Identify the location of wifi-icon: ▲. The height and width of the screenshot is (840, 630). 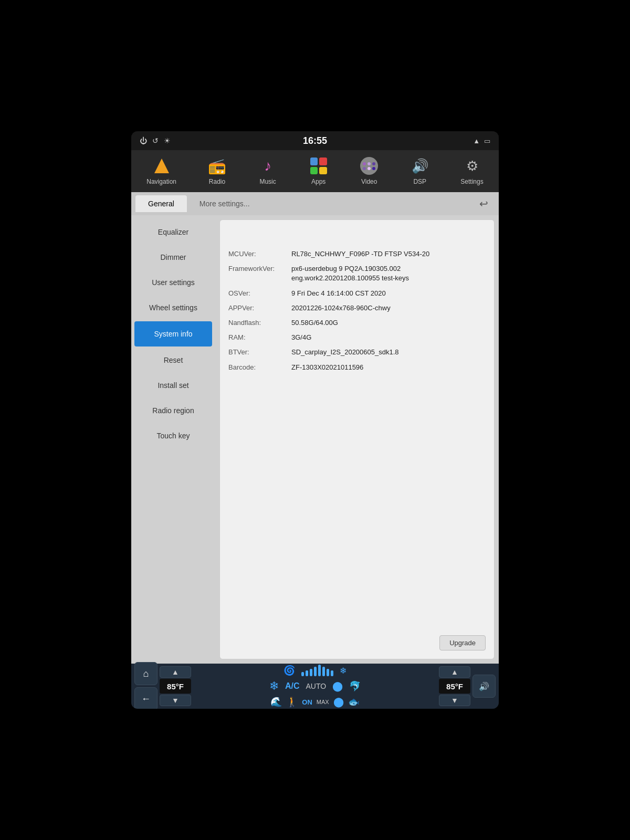
(477, 141).